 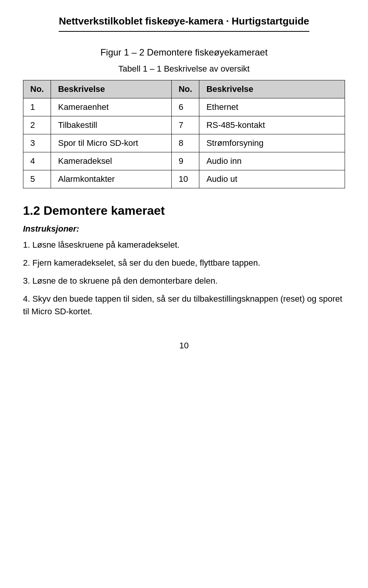 What do you see at coordinates (184, 52) in the screenshot?
I see `figure-title: Figur 1 – 2 Demontere fiskeøyekameraet` at bounding box center [184, 52].